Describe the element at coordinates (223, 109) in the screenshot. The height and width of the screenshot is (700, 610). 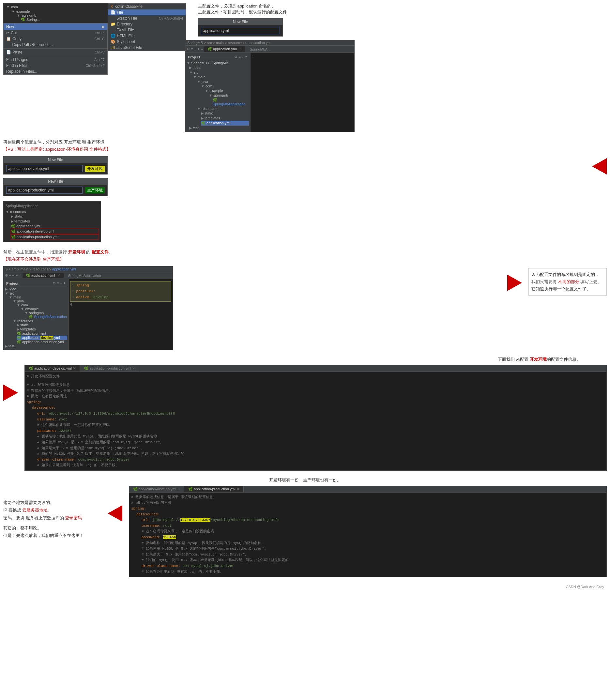
I see `tree-resources: ▼ resources` at that location.